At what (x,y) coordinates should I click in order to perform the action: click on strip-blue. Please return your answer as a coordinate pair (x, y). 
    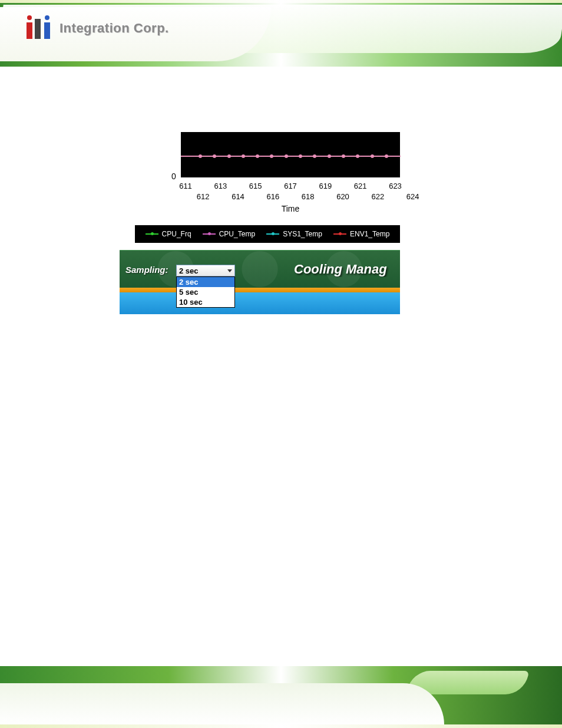
    Looking at the image, I should click on (260, 303).